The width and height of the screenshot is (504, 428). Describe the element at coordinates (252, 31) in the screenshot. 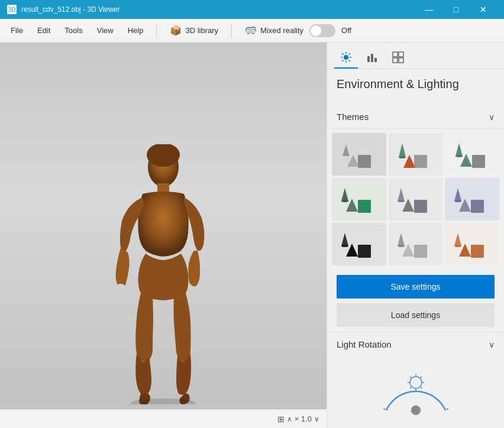

I see `menu-bar: File Edit Tools View Help 📦 3D library 🥽…` at that location.